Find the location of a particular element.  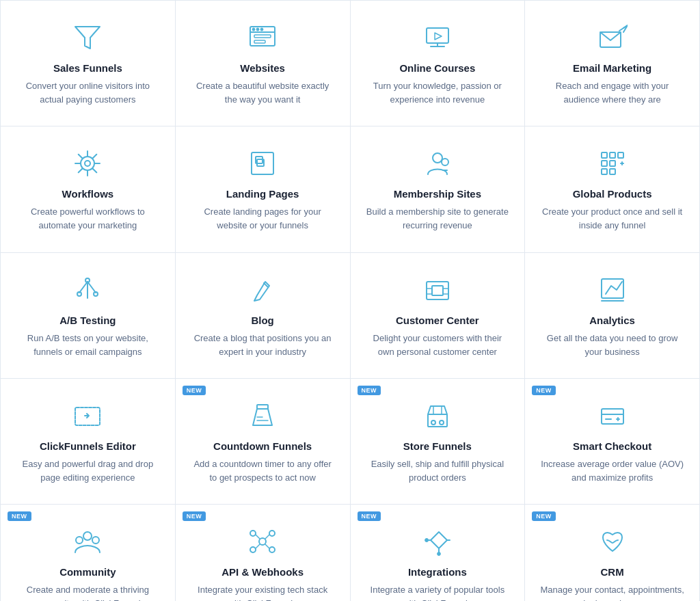

landing-pages-icon is located at coordinates (262, 163).